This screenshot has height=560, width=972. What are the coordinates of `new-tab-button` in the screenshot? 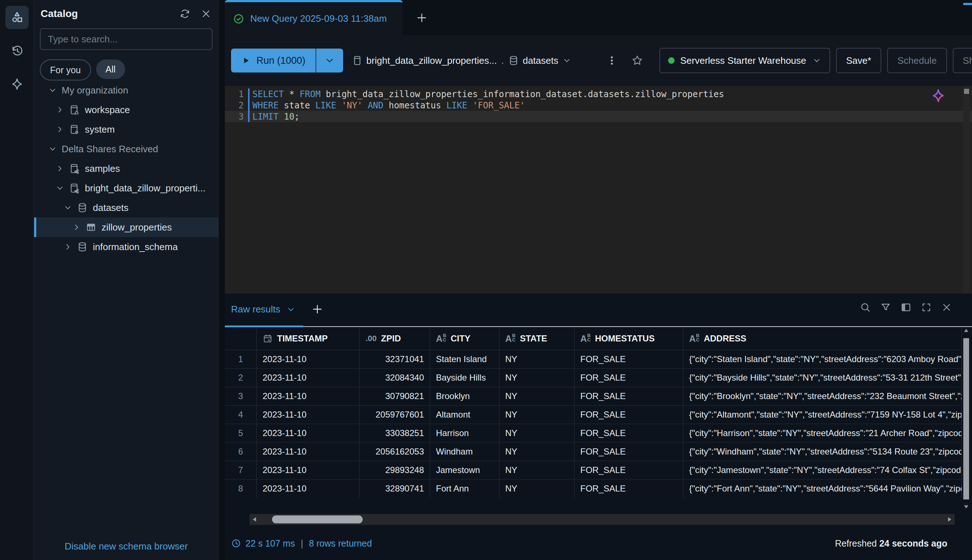 It's located at (422, 18).